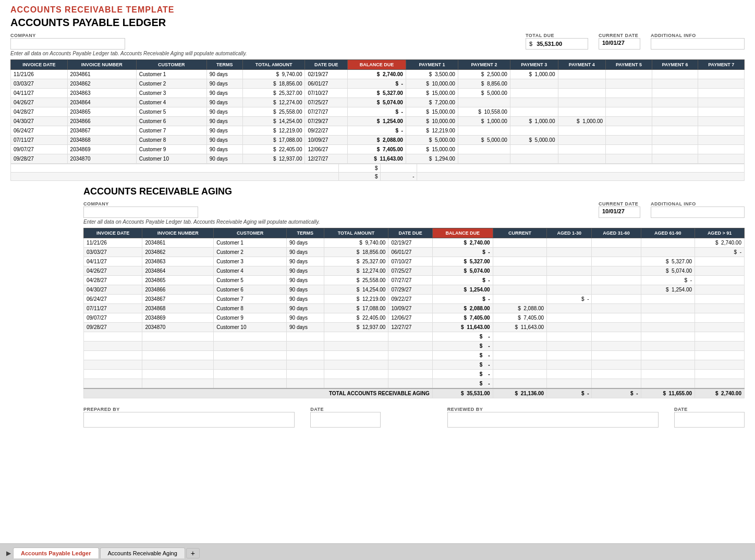 The image size is (755, 560). Describe the element at coordinates (178, 299) in the screenshot. I see `ara-row-invoice-number: 2034867` at that location.